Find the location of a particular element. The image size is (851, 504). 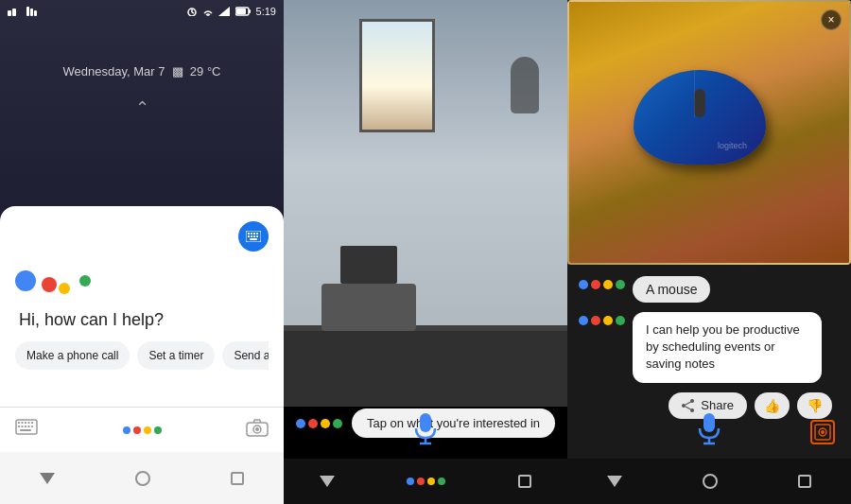

ga-dot-yellow-p3 is located at coordinates (608, 285).